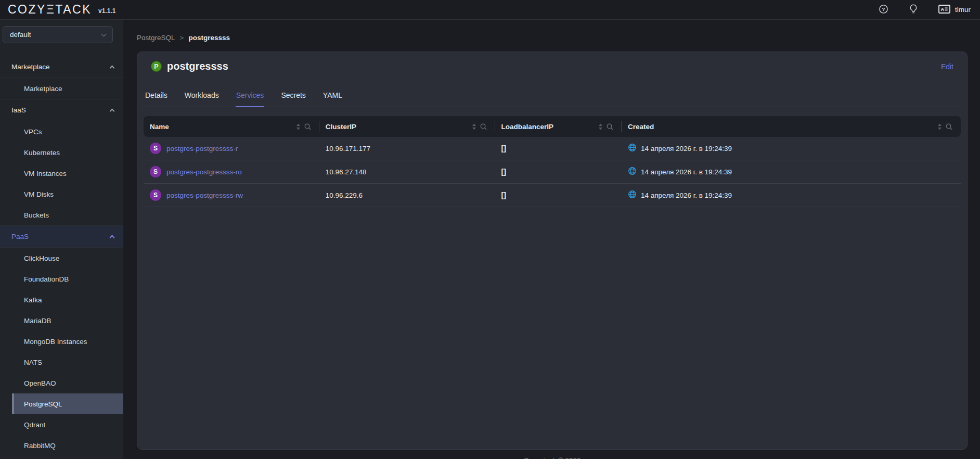 The height and width of the screenshot is (459, 980). Describe the element at coordinates (40, 383) in the screenshot. I see `sidebar-item-label: OpenBAO` at that location.